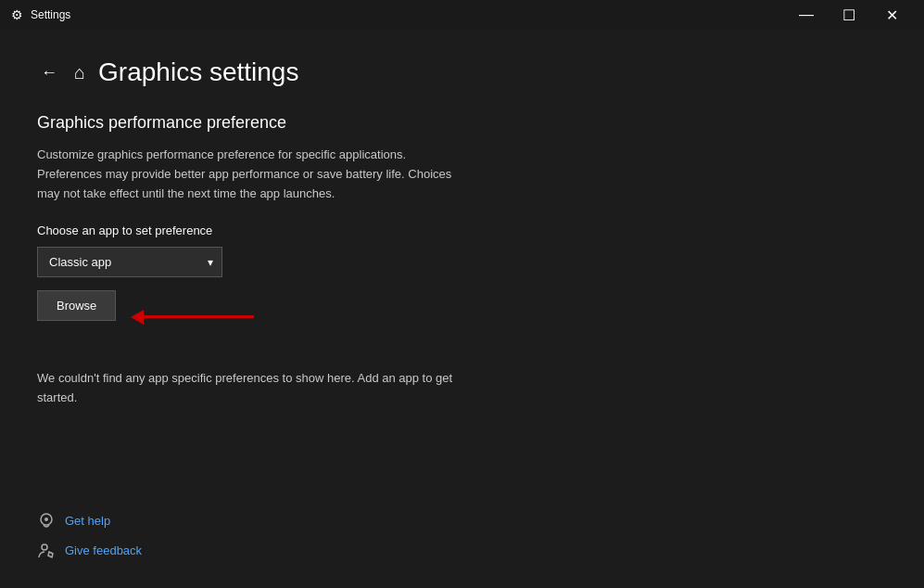 This screenshot has width=924, height=588. Describe the element at coordinates (80, 72) in the screenshot. I see `home-icon: ⌂` at that location.